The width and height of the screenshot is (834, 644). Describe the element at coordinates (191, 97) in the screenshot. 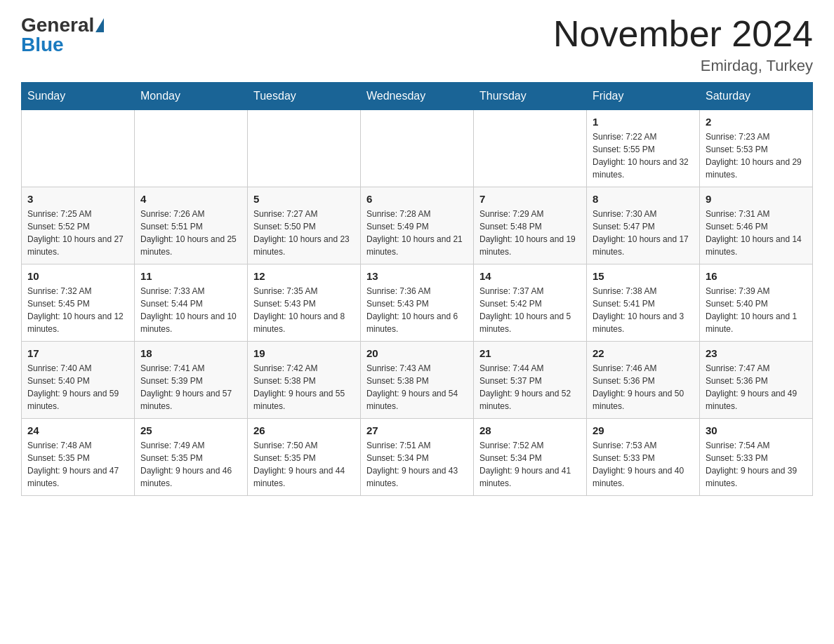

I see `weekday-header-monday: Monday` at that location.